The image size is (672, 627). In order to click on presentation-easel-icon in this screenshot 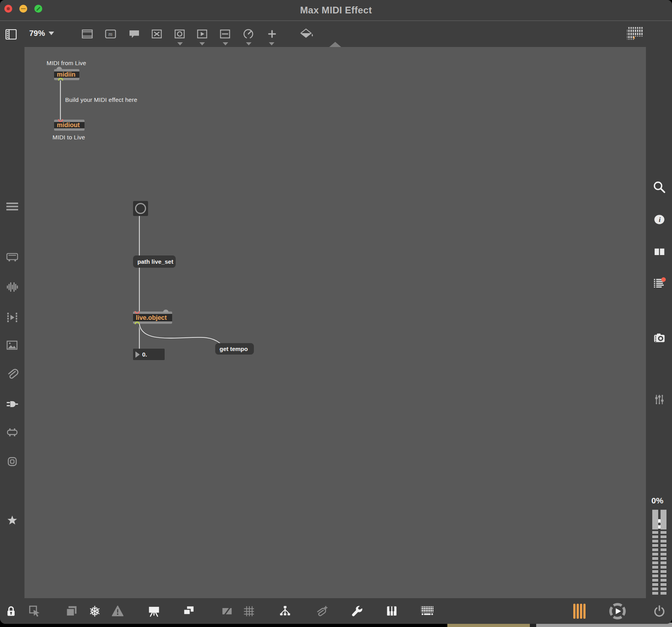, I will do `click(154, 611)`.